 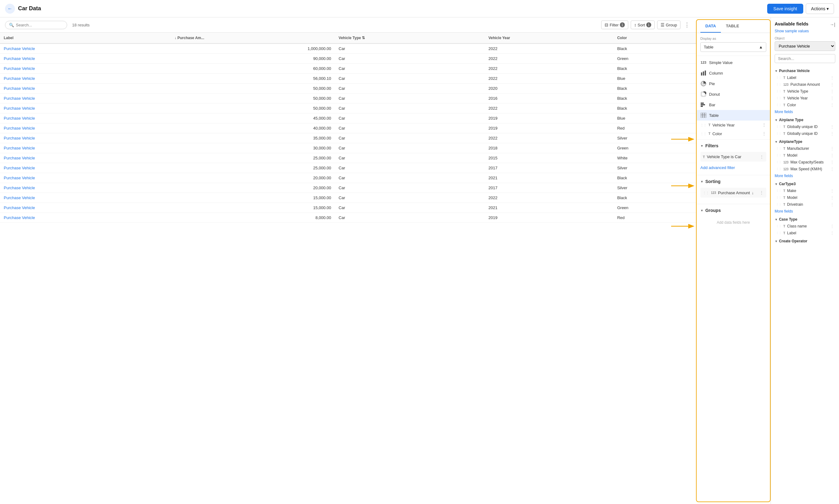 I want to click on filters-header: ▼ Filters, so click(x=733, y=146).